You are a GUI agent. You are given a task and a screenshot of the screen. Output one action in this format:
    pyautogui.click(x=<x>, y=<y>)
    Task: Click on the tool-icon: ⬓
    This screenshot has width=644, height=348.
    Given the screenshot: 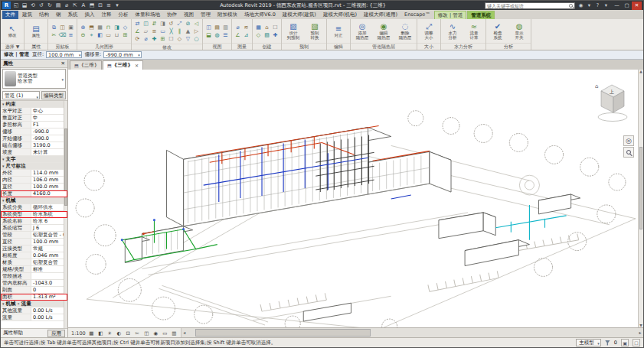 What is the action you would take?
    pyautogui.click(x=208, y=35)
    